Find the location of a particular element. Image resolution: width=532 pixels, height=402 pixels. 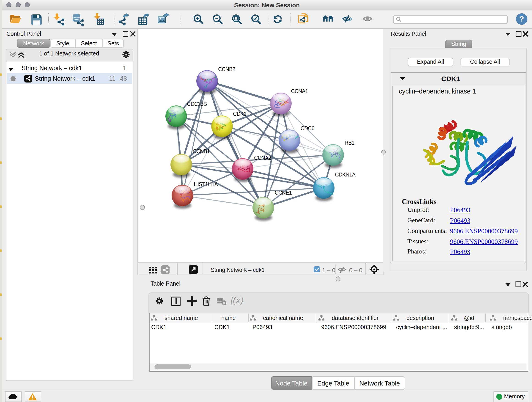

svg-text: CDC25B is located at coordinates (197, 104).